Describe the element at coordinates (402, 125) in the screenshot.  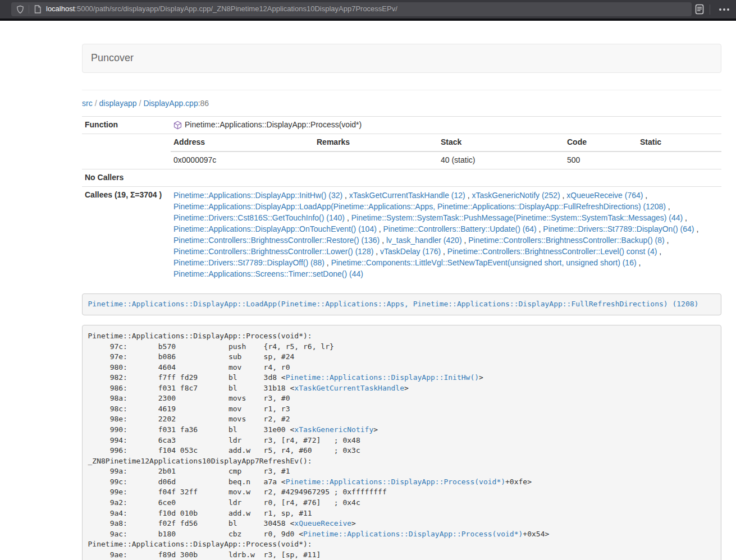
I see `table-row-function: Function Pinetime::Applications::Display…` at that location.